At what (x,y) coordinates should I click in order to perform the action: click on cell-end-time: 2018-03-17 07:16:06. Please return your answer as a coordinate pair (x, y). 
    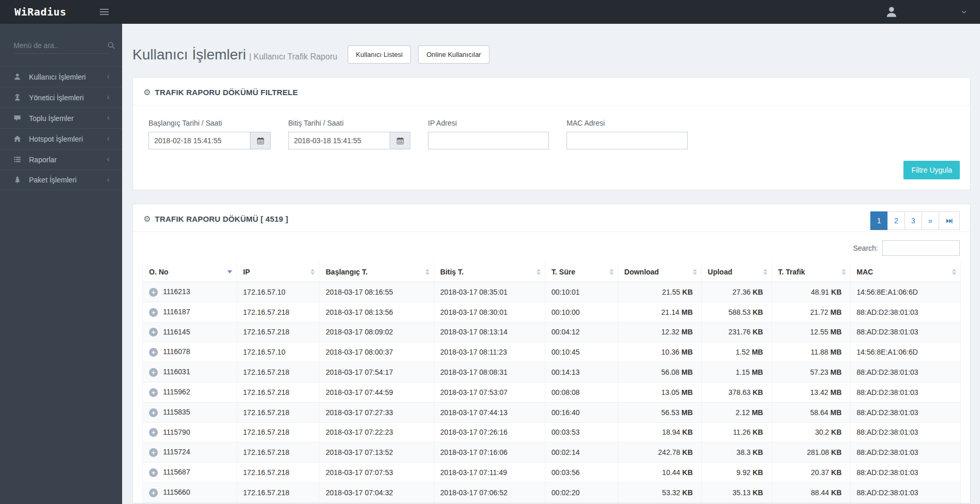
    Looking at the image, I should click on (489, 453).